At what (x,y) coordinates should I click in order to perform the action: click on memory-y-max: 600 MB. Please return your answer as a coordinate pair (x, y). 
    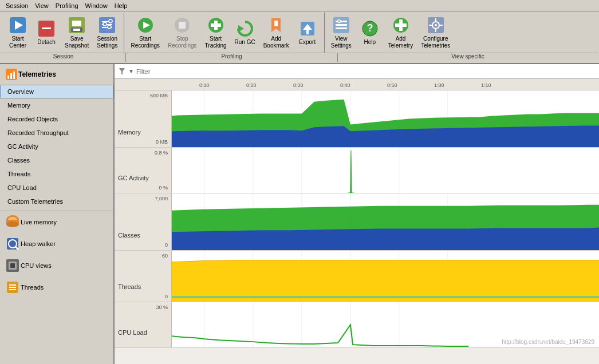
    Looking at the image, I should click on (159, 96).